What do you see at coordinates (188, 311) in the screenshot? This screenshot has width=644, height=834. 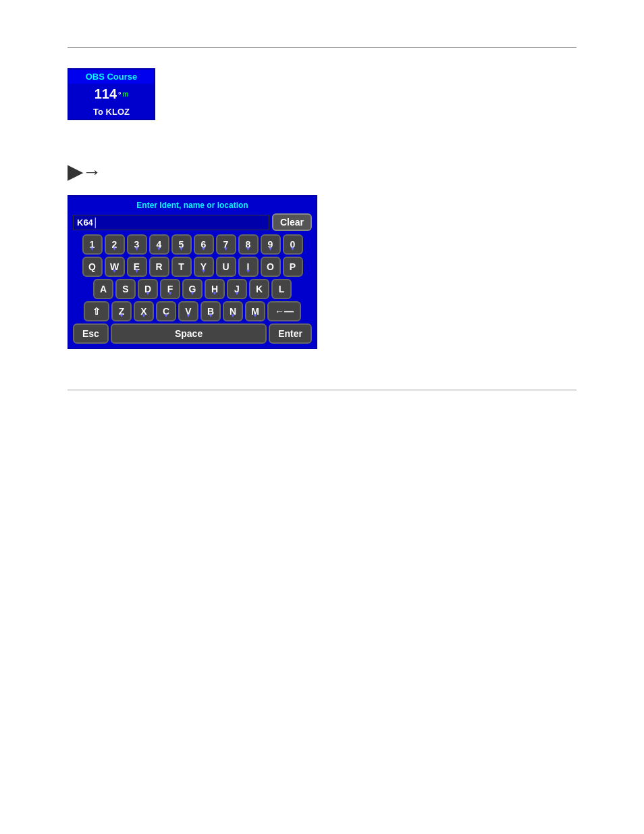 I see `key-v: V▼` at bounding box center [188, 311].